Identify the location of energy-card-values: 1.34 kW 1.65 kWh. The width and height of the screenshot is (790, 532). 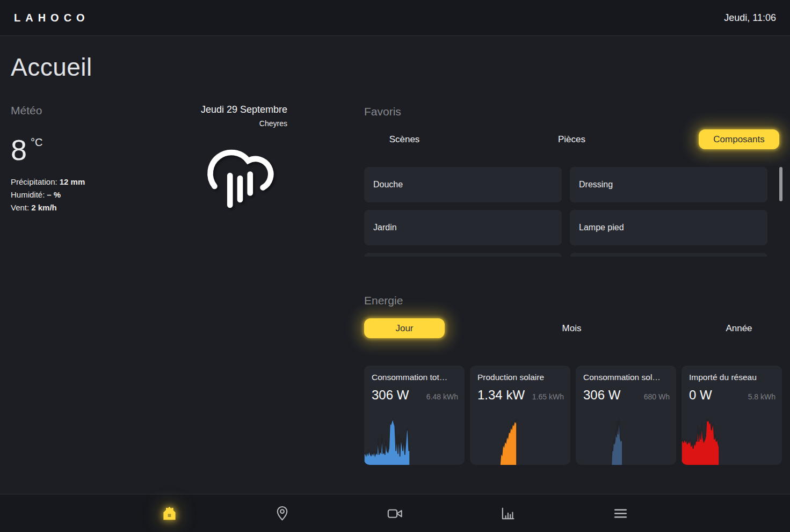
(521, 395).